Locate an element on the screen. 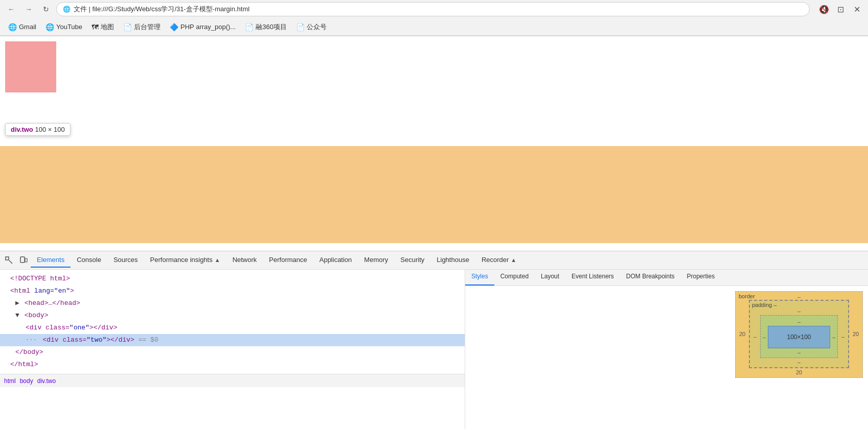  bm-border-box: padding – – – is located at coordinates (799, 334).